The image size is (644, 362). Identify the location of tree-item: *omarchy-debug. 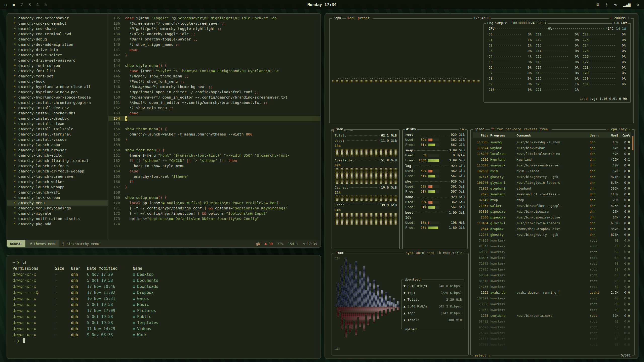
(58, 39).